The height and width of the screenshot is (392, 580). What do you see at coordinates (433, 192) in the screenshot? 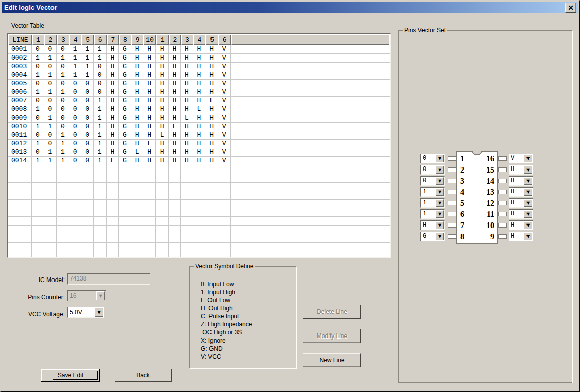
I see `pin-4-combobox: 1▼` at bounding box center [433, 192].